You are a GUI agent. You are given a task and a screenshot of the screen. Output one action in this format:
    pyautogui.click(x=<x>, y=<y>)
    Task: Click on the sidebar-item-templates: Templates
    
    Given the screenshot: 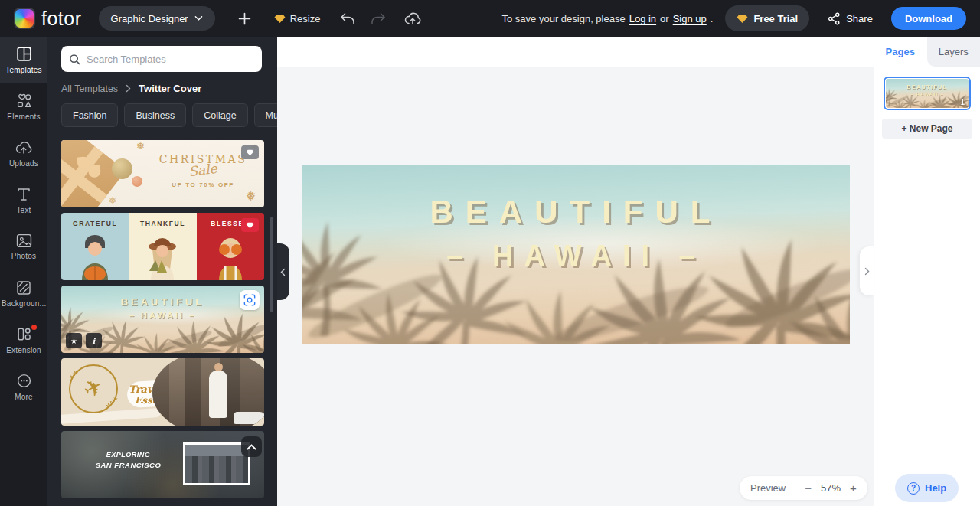 What is the action you would take?
    pyautogui.click(x=24, y=60)
    